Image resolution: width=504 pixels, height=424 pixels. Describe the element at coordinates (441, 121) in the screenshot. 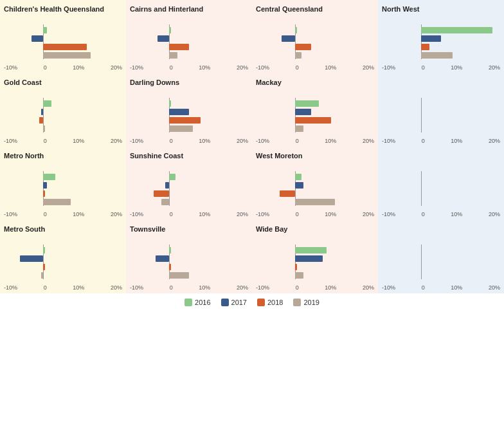

I see `chart-area-7: -10%010%20%` at that location.